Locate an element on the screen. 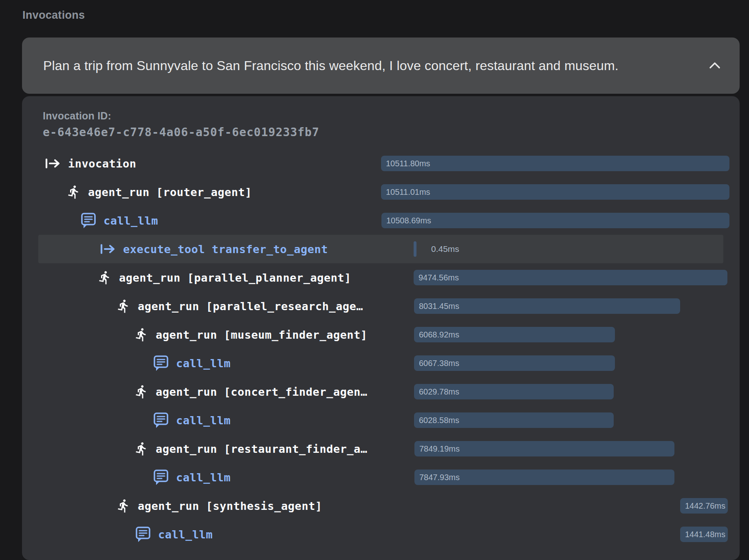 This screenshot has height=560, width=749. span-name: agent_run [synthesis_agent] is located at coordinates (230, 506).